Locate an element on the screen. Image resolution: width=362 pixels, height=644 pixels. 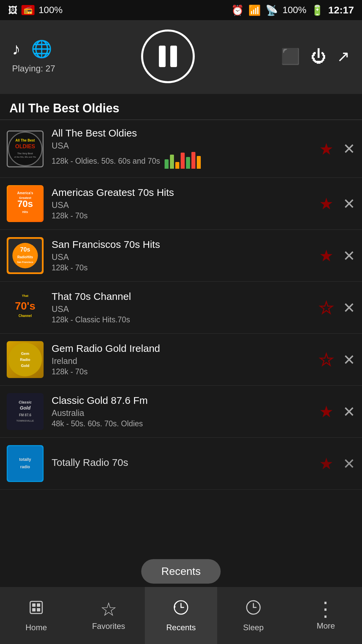
svg-text: San Francisco is located at coordinates (25, 262).